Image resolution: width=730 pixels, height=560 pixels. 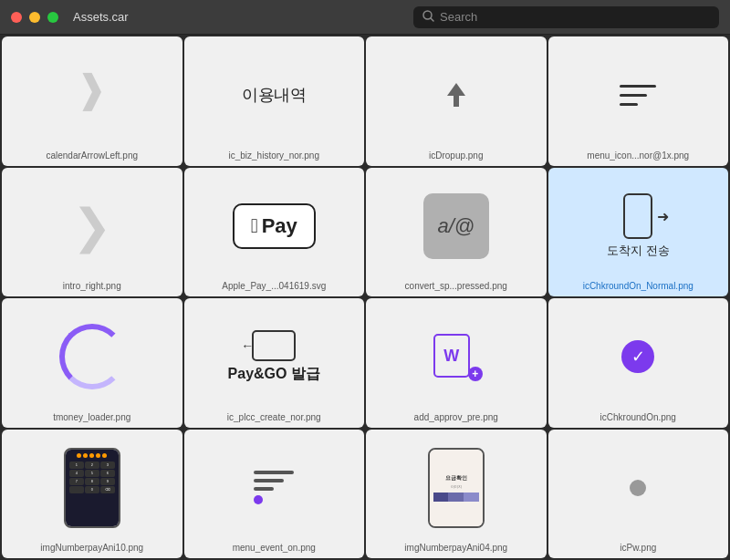 I want to click on apple-pay-icon:  Pay, so click(x=274, y=226).